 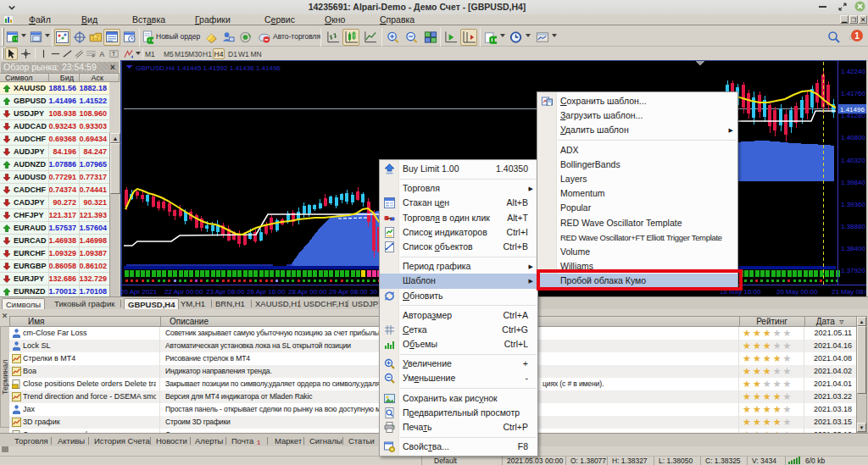 I want to click on svg-text: 1.37920, so click(x=853, y=271).